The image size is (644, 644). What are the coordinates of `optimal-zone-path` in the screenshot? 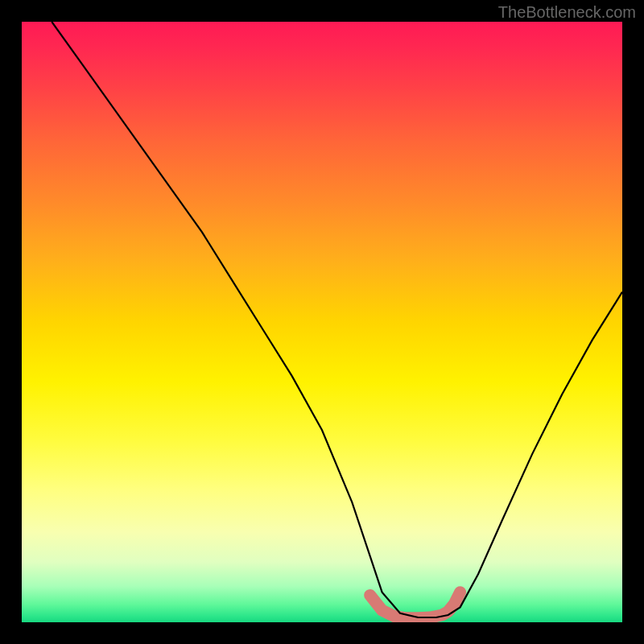 It's located at (415, 605).